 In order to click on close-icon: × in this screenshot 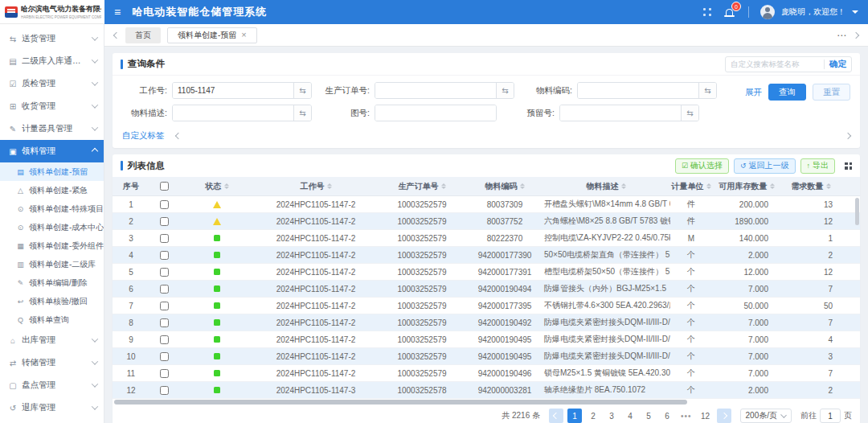, I will do `click(244, 35)`.